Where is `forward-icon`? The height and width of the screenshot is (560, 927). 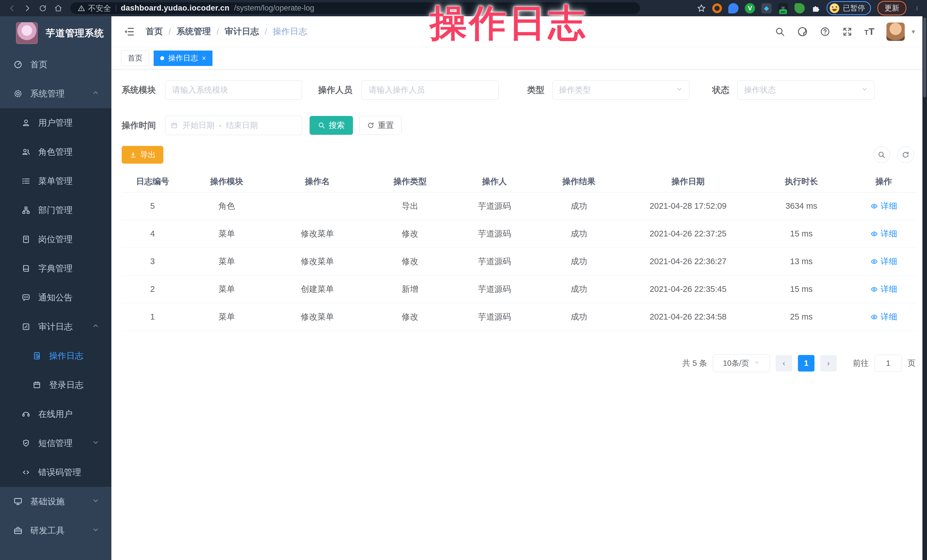
forward-icon is located at coordinates (27, 8).